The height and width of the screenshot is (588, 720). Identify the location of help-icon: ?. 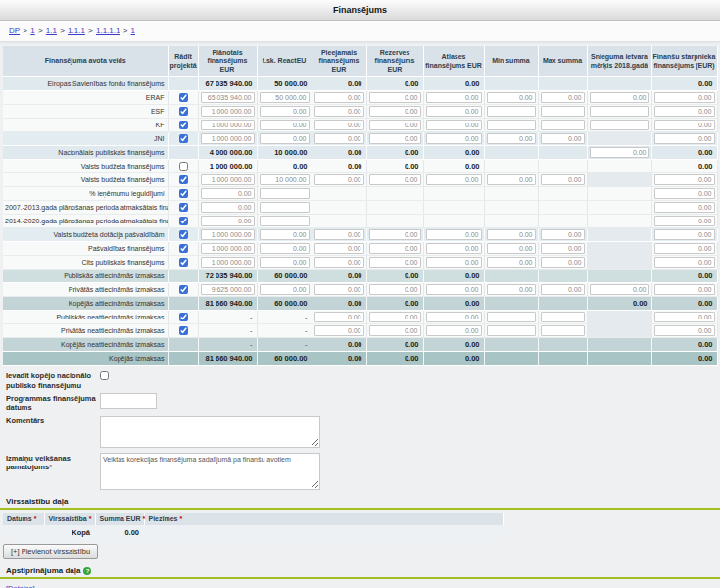
(87, 571).